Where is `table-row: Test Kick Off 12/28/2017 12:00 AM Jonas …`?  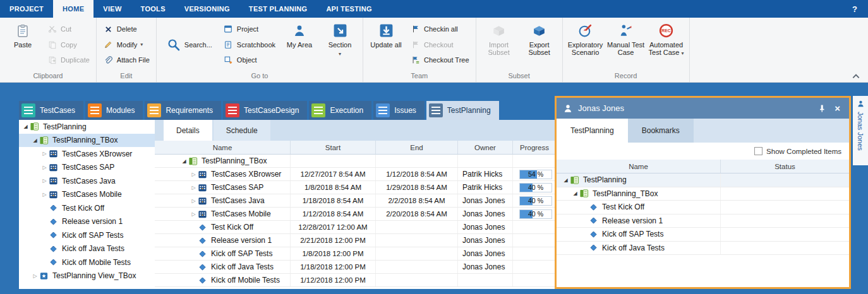
table-row: Test Kick Off 12/28/2017 12:00 AM Jonas … is located at coordinates (355, 227).